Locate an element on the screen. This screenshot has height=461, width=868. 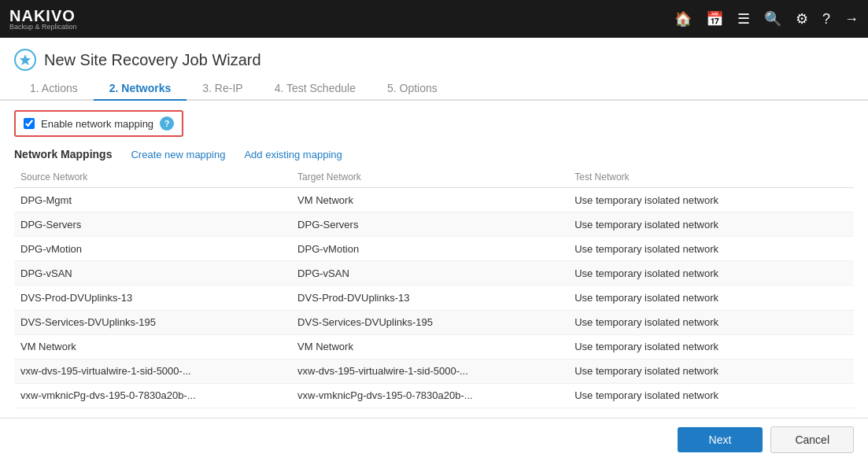
logo: NAKIVO Backup & Replication is located at coordinates (43, 19).